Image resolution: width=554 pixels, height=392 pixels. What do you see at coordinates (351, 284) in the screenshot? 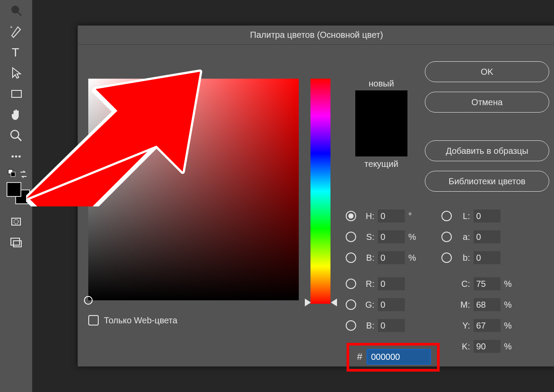
I see `radio-r` at bounding box center [351, 284].